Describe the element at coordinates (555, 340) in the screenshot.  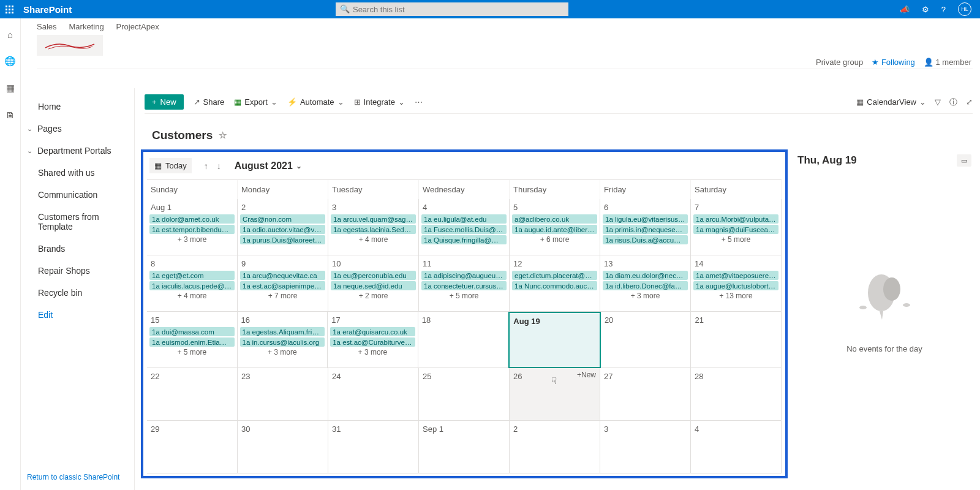
I see `calendar-cell: Aug 19` at that location.